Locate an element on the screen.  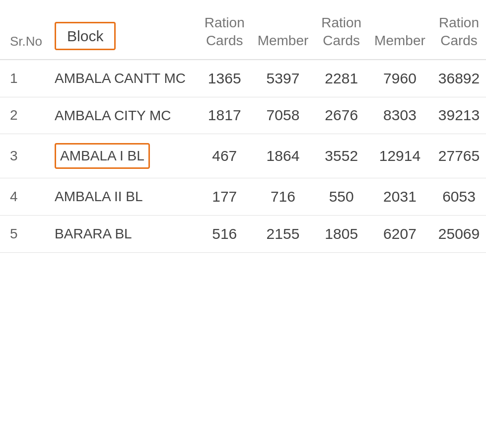
header-ration-cards-2: Ration Cards is located at coordinates (342, 32).